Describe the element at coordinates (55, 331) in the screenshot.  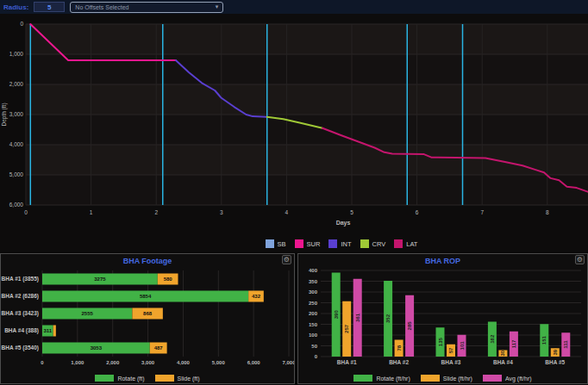
I see `slide-bar` at that location.